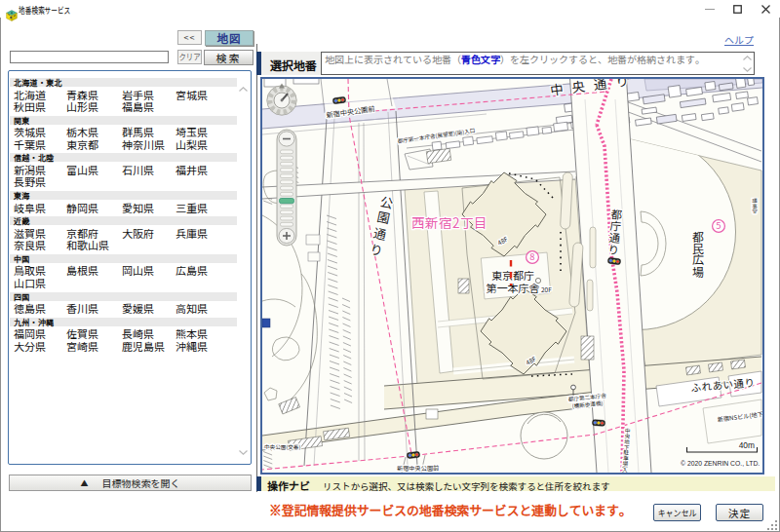  What do you see at coordinates (243, 87) in the screenshot?
I see `list-scroll-up-icon` at bounding box center [243, 87].